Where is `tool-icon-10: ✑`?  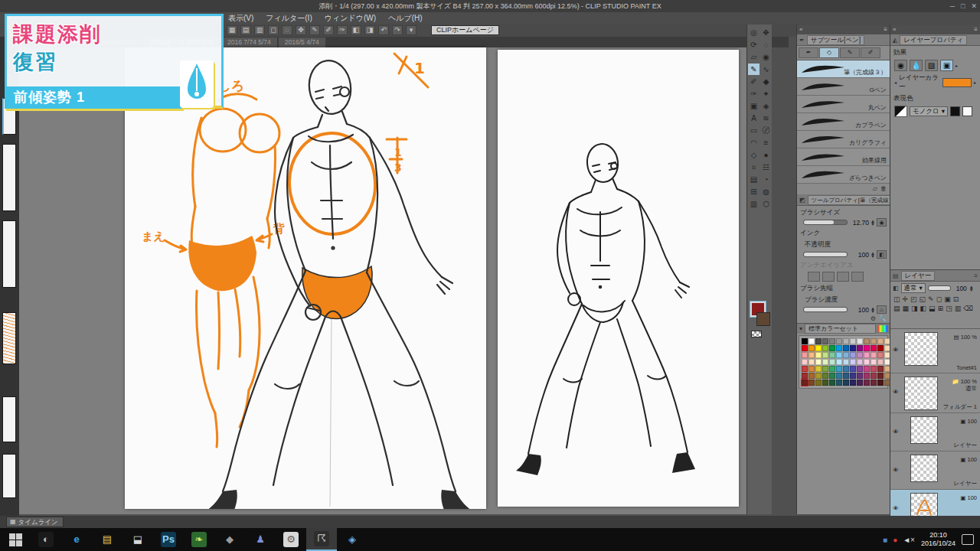
tool-icon-10: ✑ is located at coordinates (753, 93).